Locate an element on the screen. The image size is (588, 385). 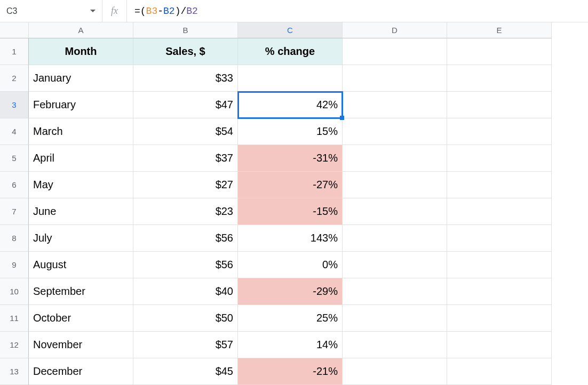
header-sales: Sales, $ is located at coordinates (186, 52).